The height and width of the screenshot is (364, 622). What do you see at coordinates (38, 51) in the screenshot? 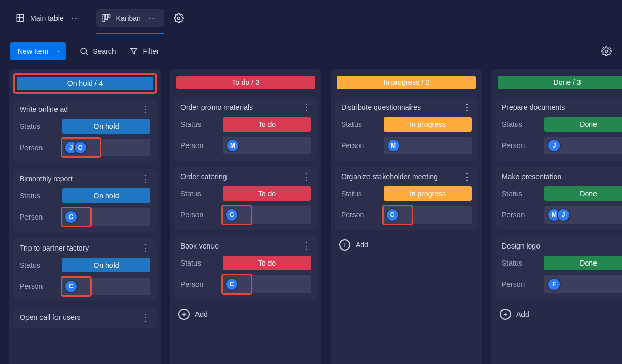
I see `new-item-button: New Item` at bounding box center [38, 51].